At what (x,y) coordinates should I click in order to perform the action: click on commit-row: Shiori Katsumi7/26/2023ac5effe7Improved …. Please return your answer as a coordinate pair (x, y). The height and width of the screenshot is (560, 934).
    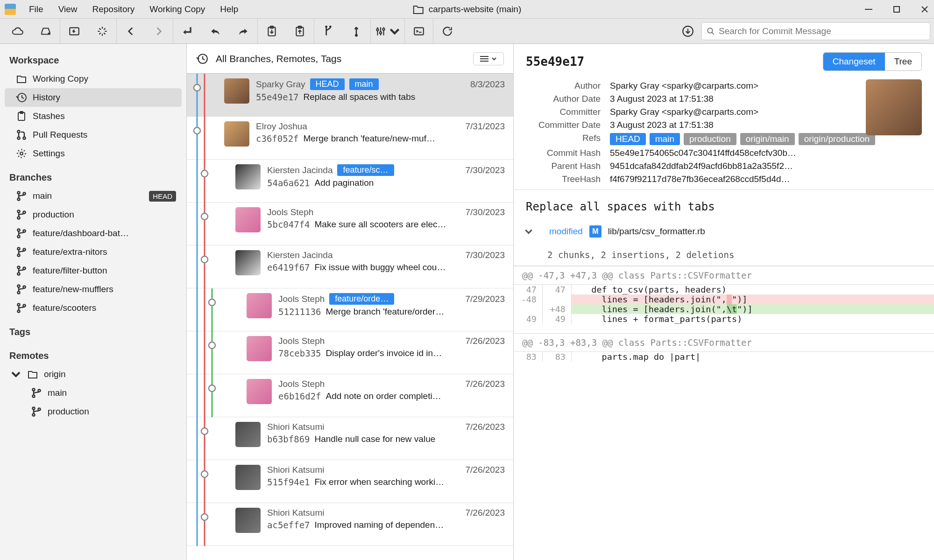
    Looking at the image, I should click on (350, 525).